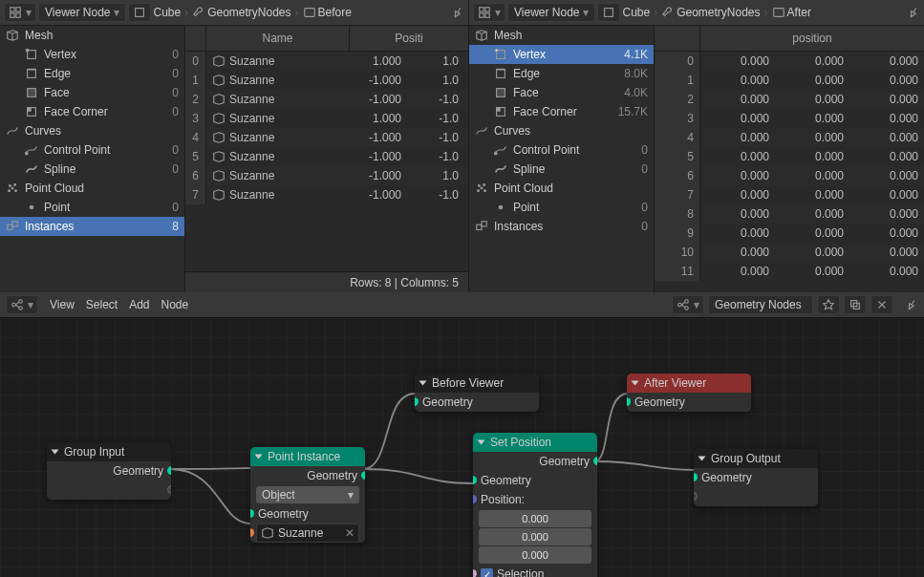  I want to click on table-row: 4 Suzanne -1.000 -1.0, so click(327, 138).